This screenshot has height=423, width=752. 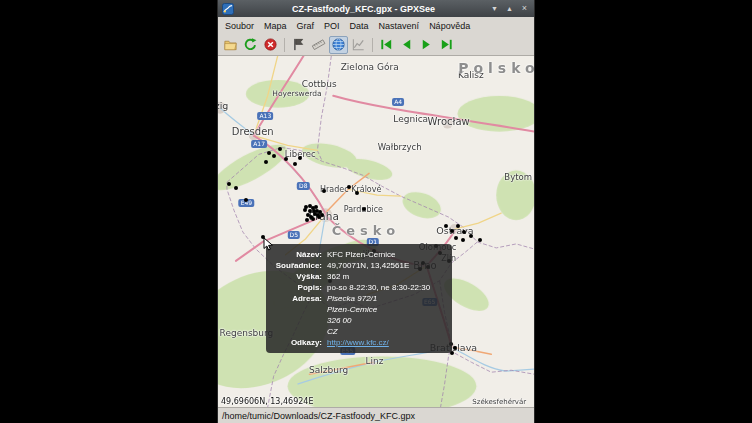 I want to click on tooltip-field-value: po-so 8-22:30, ne 8:30-22:30, so click(x=386, y=288).